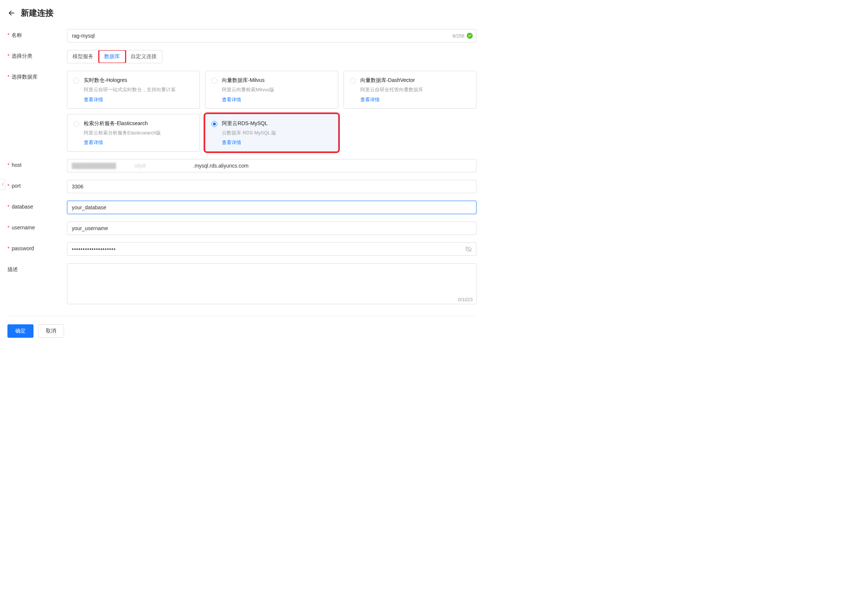  I want to click on db-option-rds-mysql: 阿里云RDS-MySQL 云数据库 RDS MySQL 版 查看详情, so click(272, 133).